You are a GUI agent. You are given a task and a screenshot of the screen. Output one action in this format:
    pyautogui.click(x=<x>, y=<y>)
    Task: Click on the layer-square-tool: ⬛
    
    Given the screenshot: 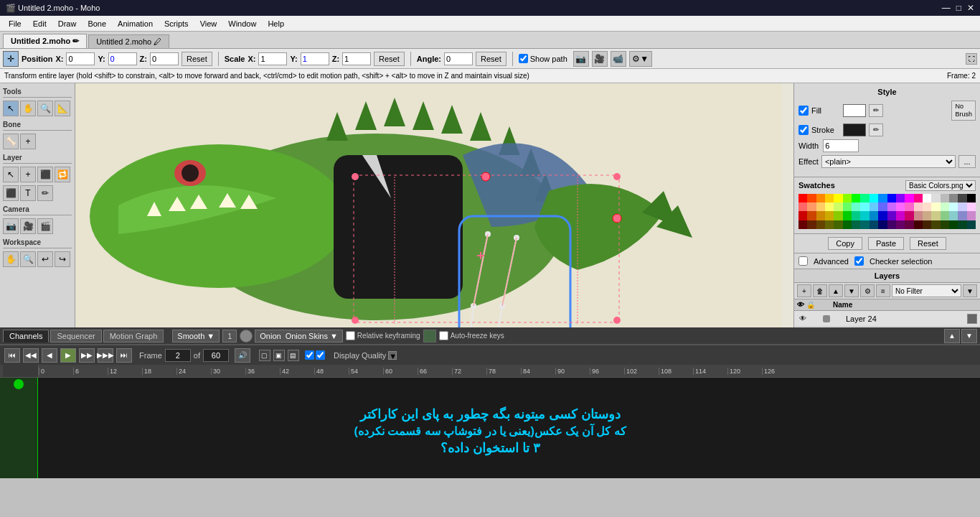 What is the action you would take?
    pyautogui.click(x=11, y=193)
    